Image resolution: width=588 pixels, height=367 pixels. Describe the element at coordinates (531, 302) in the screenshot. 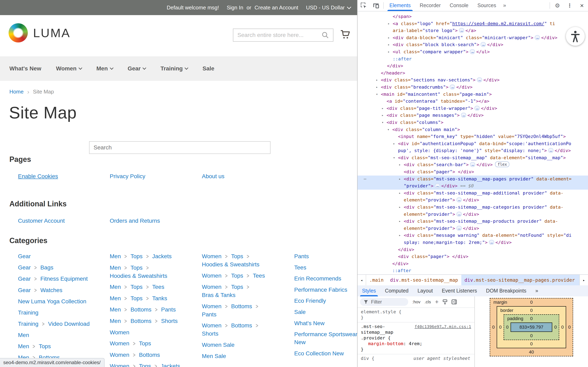

I see `margin-top-value: 0` at that location.